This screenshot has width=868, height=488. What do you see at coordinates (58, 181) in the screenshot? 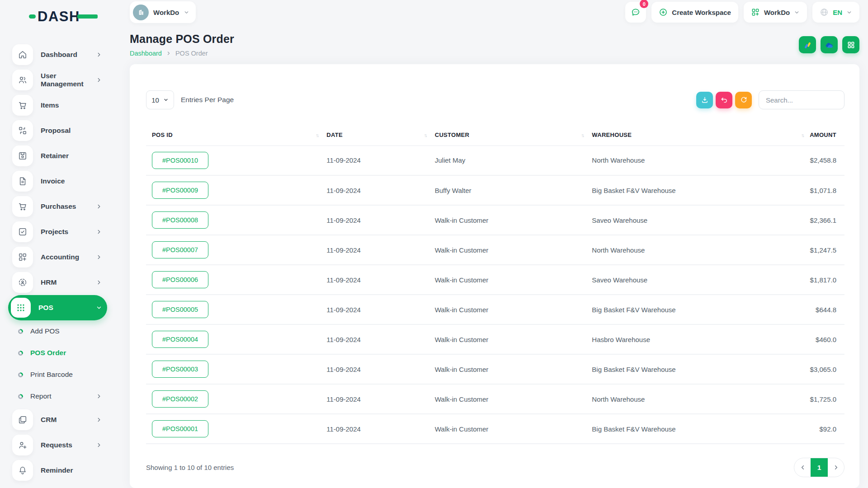
I see `sidebar-item-invoice: Invoice` at bounding box center [58, 181].